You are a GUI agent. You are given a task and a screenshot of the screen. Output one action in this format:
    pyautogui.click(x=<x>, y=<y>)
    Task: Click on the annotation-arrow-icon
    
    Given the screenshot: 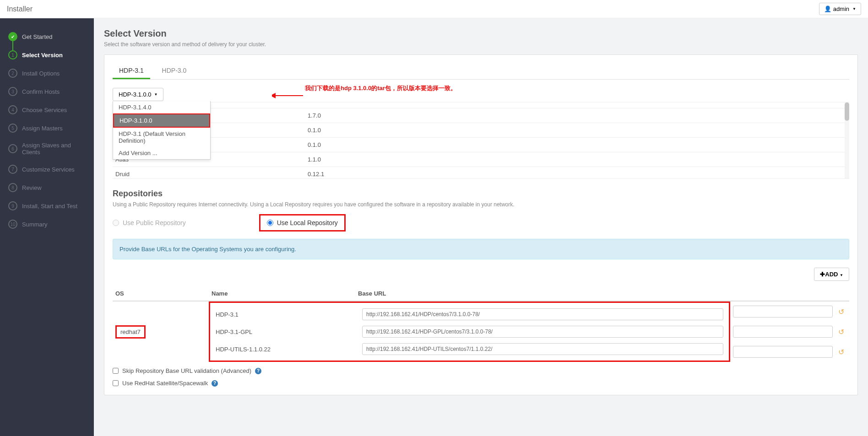 What is the action you would take?
    pyautogui.click(x=288, y=96)
    